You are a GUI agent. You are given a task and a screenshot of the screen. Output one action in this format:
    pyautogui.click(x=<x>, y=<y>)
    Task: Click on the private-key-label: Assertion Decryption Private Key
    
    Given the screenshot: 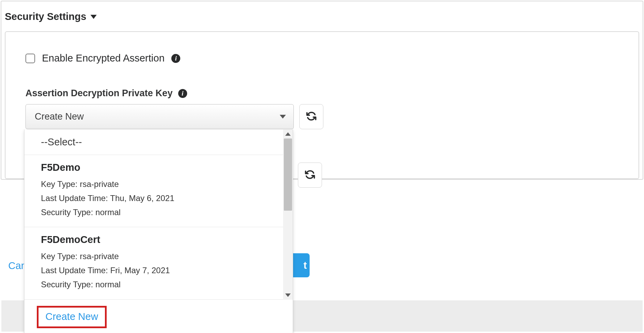 What is the action you would take?
    pyautogui.click(x=99, y=93)
    